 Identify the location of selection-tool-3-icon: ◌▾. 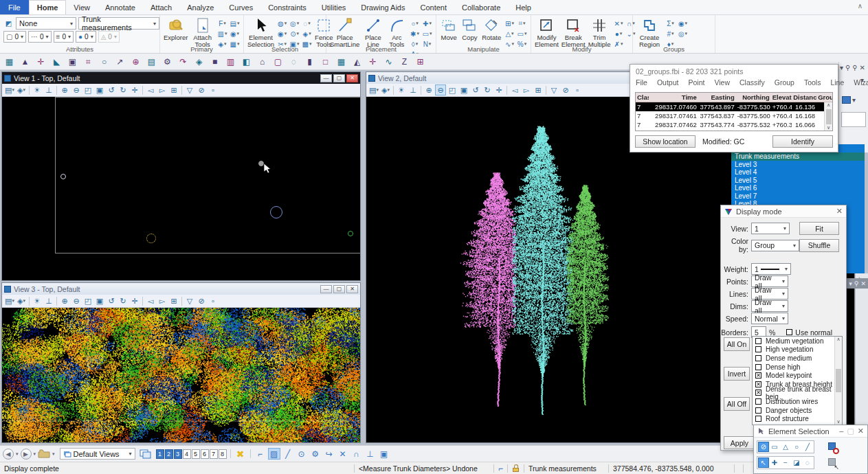
(307, 23).